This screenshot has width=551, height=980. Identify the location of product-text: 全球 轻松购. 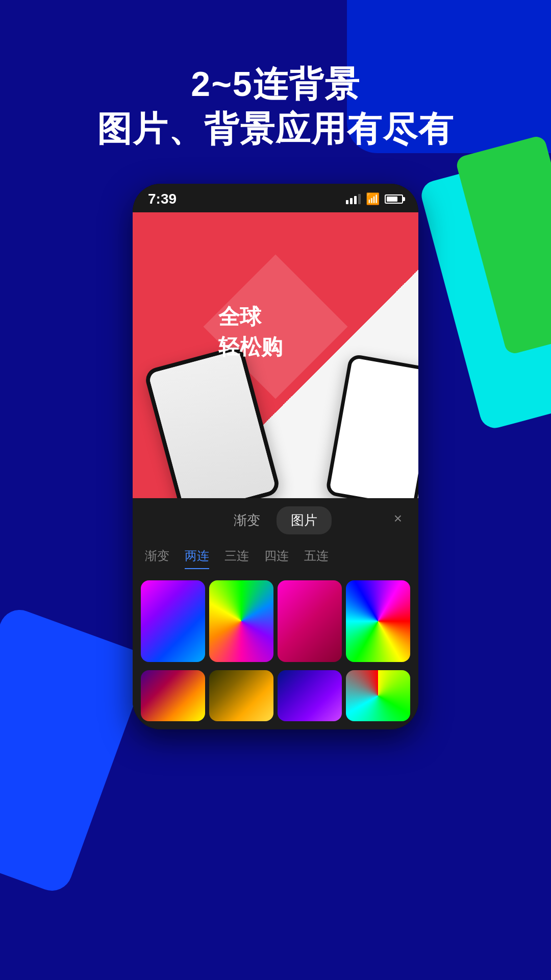
(251, 332).